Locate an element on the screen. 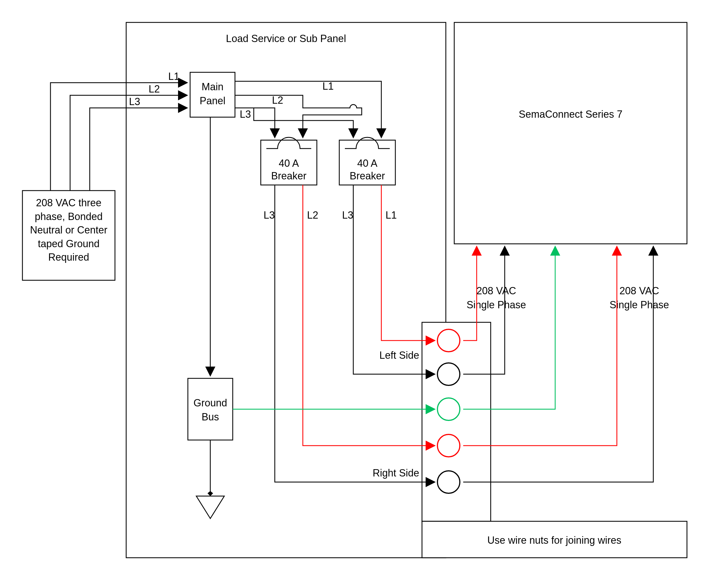 The width and height of the screenshot is (715, 588). terminal-l3-right is located at coordinates (449, 482).